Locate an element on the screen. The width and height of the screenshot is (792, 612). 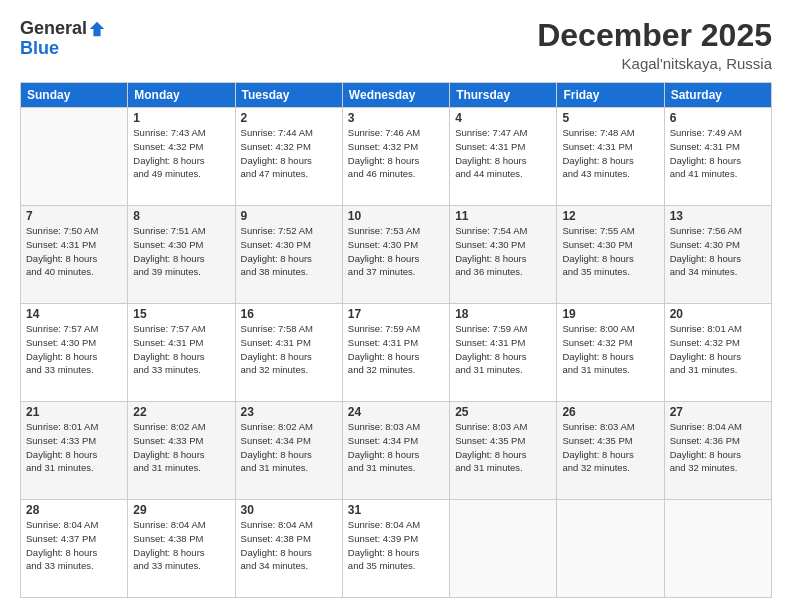
day-info: Sunrise: 7:56 AMSunset: 4:30 PMDaylight:… is located at coordinates (718, 252).